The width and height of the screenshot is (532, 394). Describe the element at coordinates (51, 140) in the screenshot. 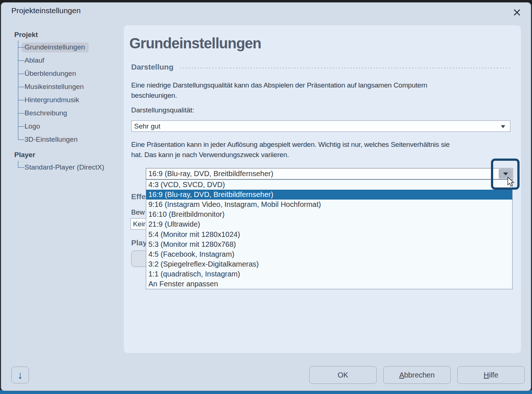

I see `sidebar-item-label: 3D-Einstellungen` at that location.